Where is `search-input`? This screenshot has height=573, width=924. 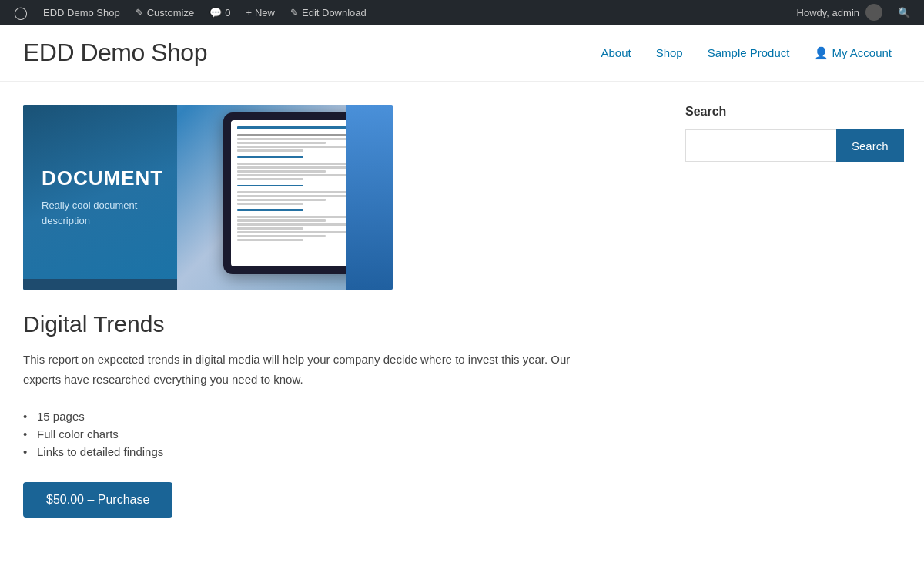 search-input is located at coordinates (761, 146).